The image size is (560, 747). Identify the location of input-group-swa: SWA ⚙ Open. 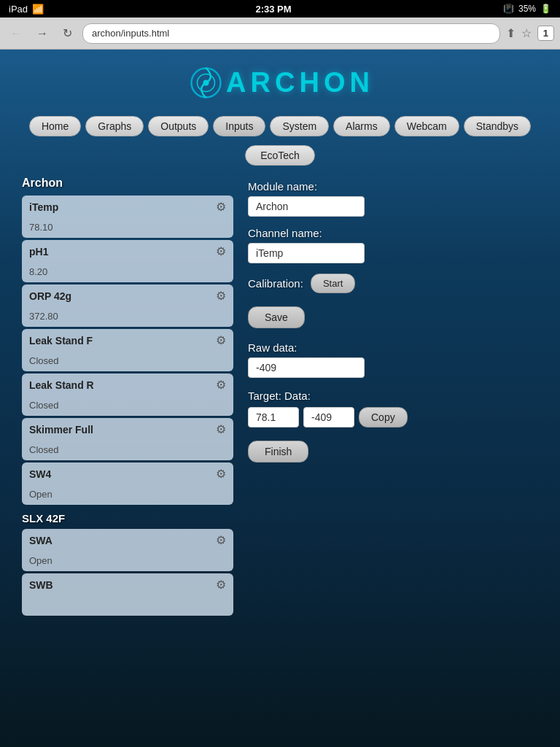
(128, 550).